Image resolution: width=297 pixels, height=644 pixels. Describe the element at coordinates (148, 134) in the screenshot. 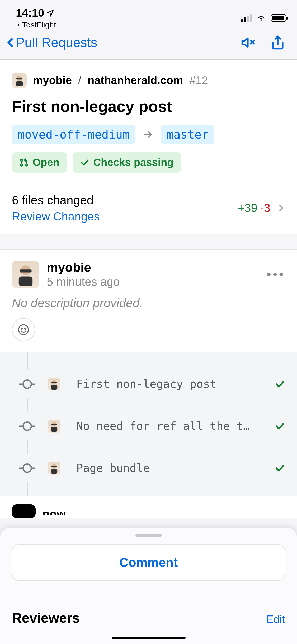

I see `branch-row: moved-off-medium master` at that location.